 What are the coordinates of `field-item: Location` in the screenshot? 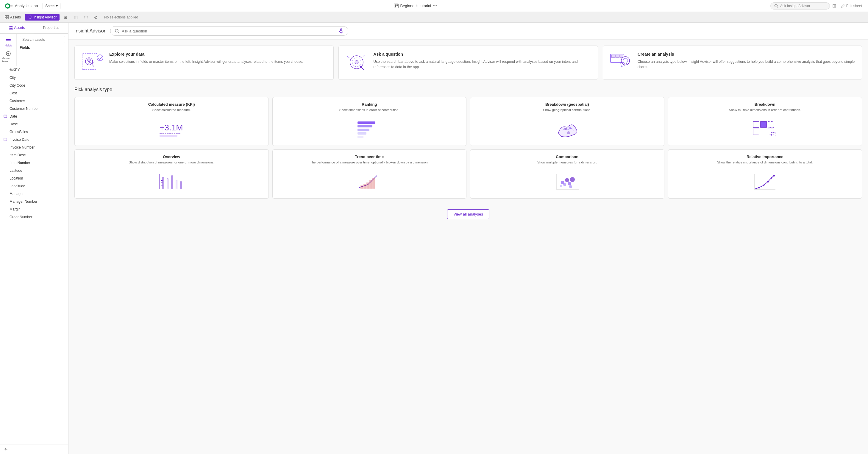 It's located at (34, 179).